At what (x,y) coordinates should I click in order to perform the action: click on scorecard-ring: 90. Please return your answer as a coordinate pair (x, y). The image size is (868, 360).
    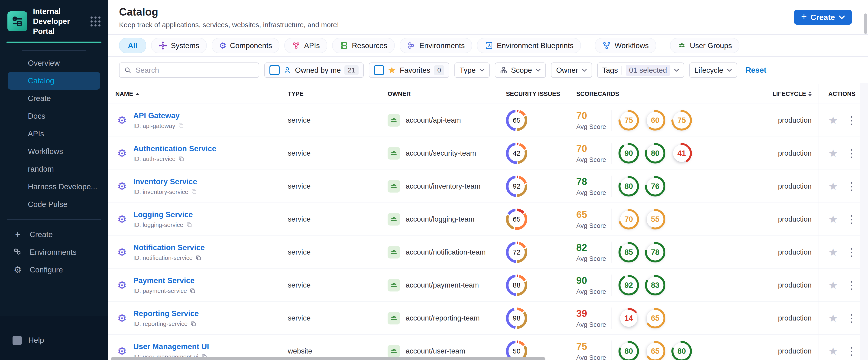
    Looking at the image, I should click on (629, 153).